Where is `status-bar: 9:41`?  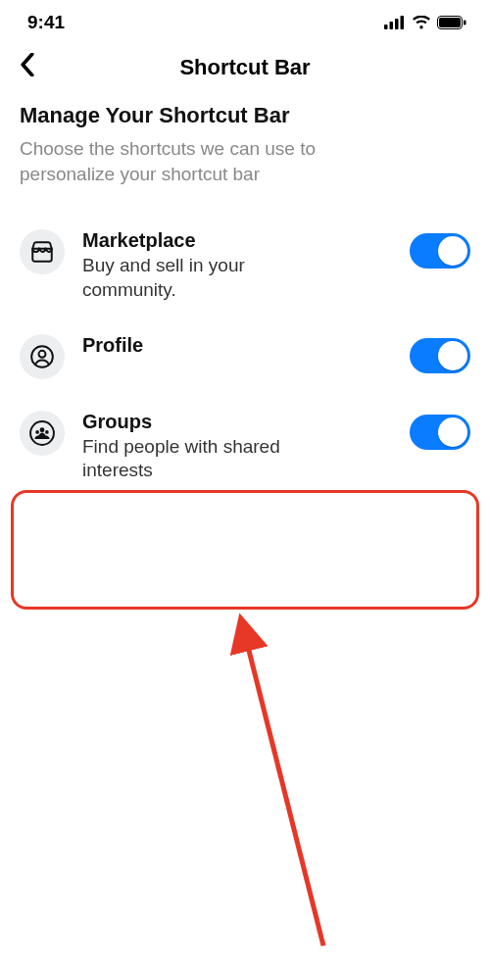
status-bar: 9:41 is located at coordinates (245, 21).